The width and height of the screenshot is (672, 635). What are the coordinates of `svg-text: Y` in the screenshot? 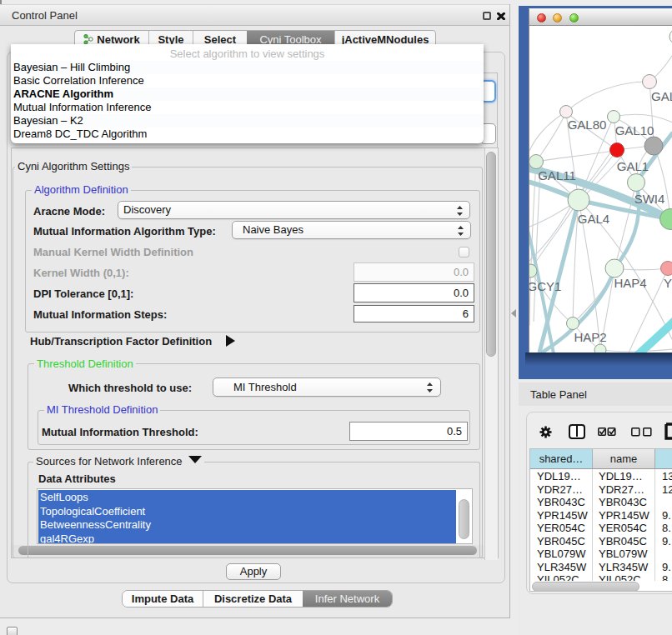 It's located at (668, 283).